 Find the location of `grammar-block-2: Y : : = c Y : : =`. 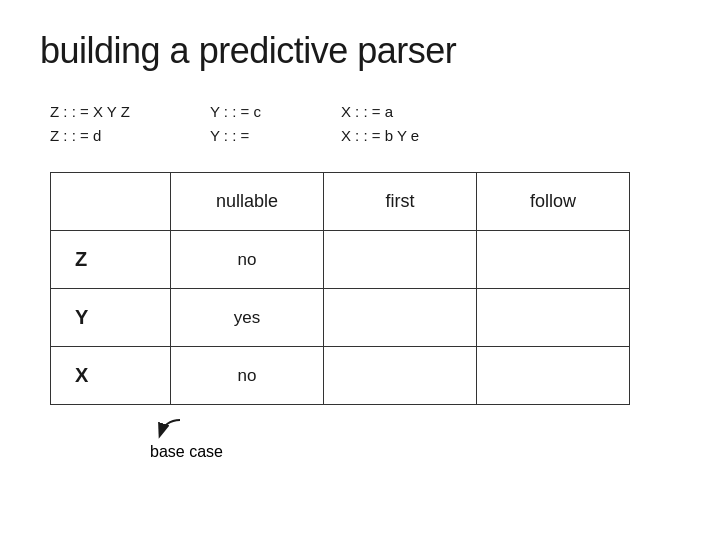

grammar-block-2: Y : : = c Y : : = is located at coordinates (236, 124).